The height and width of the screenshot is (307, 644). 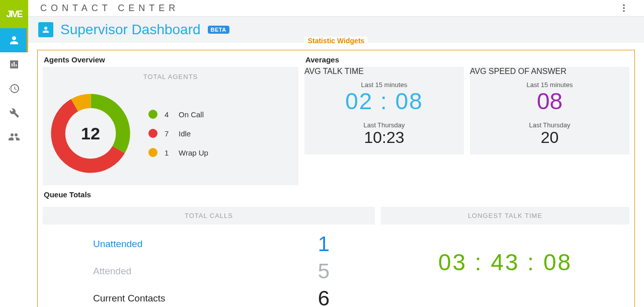 What do you see at coordinates (336, 41) in the screenshot?
I see `statistic-widgets-label: Statistic Widgets` at bounding box center [336, 41].